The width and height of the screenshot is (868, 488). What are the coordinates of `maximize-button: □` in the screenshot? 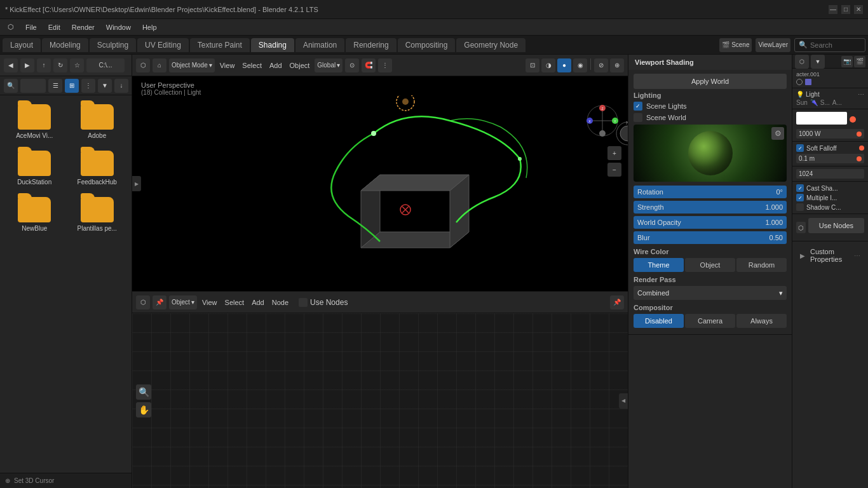 It's located at (846, 10).